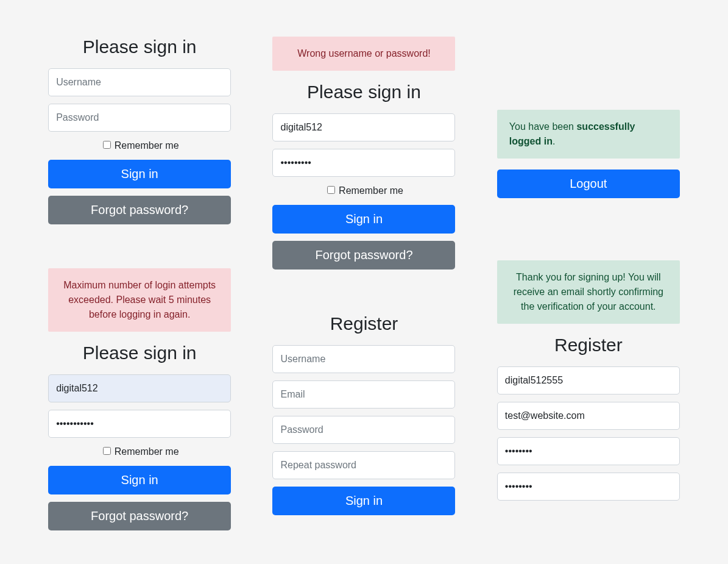  What do you see at coordinates (364, 418) in the screenshot?
I see `register-card-1: Register Sign in` at bounding box center [364, 418].